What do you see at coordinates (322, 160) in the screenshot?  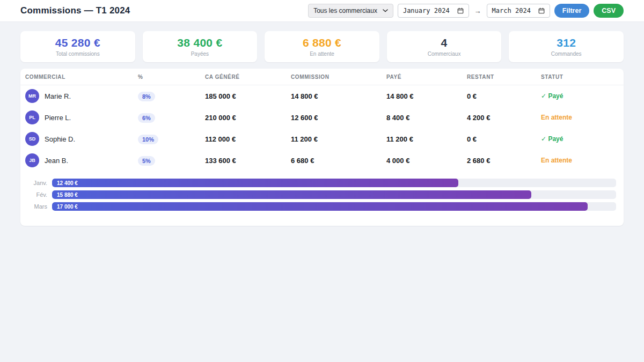 I see `table-row: JB Jean B. 5% 133 600 € 6 680 € 4 000 € …` at bounding box center [322, 160].